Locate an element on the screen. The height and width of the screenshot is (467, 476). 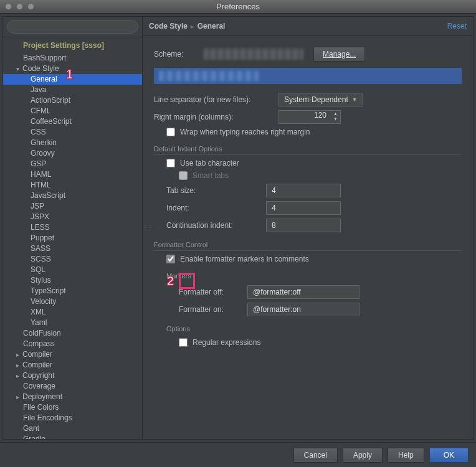
smart-tabs-checkbox: Smart tabs is located at coordinates (204, 176).